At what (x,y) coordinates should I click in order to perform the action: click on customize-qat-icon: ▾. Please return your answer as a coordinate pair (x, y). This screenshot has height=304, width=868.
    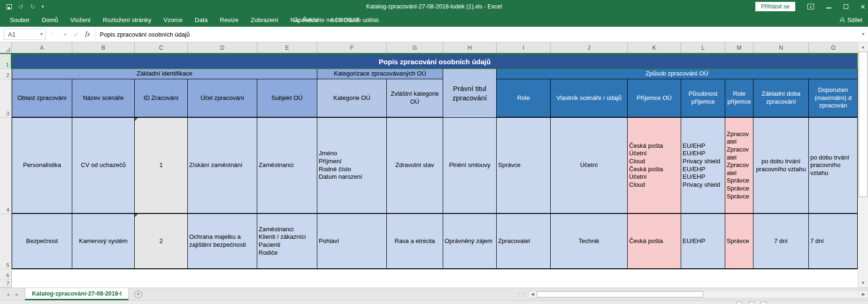
    Looking at the image, I should click on (43, 7).